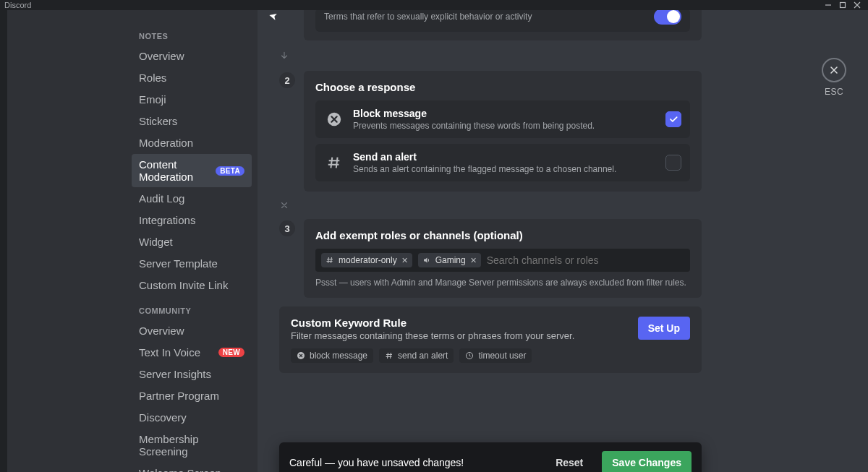 The image size is (868, 472). What do you see at coordinates (434, 5) in the screenshot?
I see `window-titlebar: Discord` at bounding box center [434, 5].